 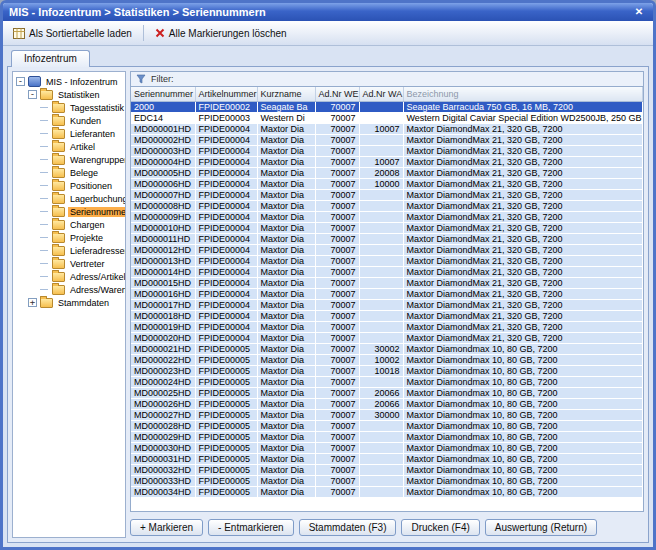 What do you see at coordinates (348, 528) in the screenshot?
I see `stammdaten-button: Stammdaten (F3)` at bounding box center [348, 528].